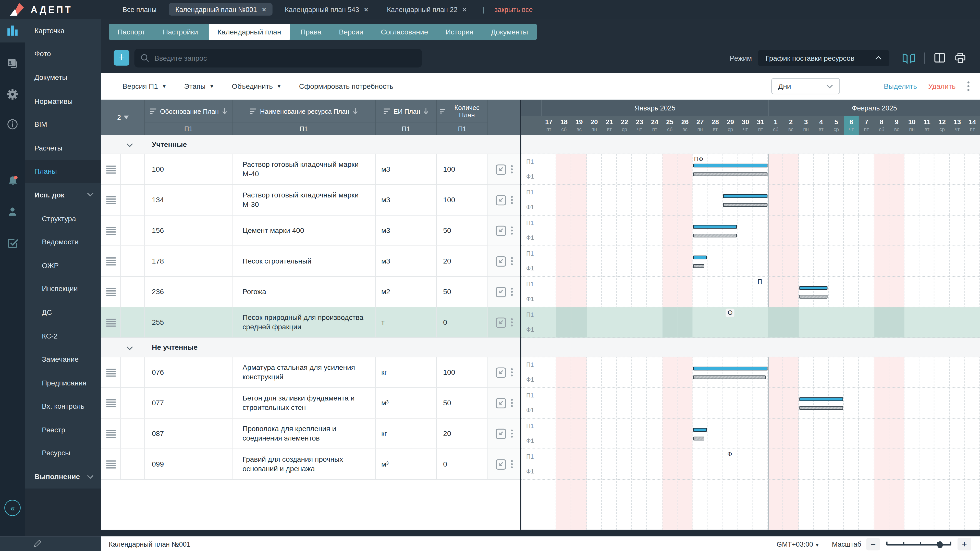  Describe the element at coordinates (873, 544) in the screenshot. I see `zoom-out-button: −` at that location.